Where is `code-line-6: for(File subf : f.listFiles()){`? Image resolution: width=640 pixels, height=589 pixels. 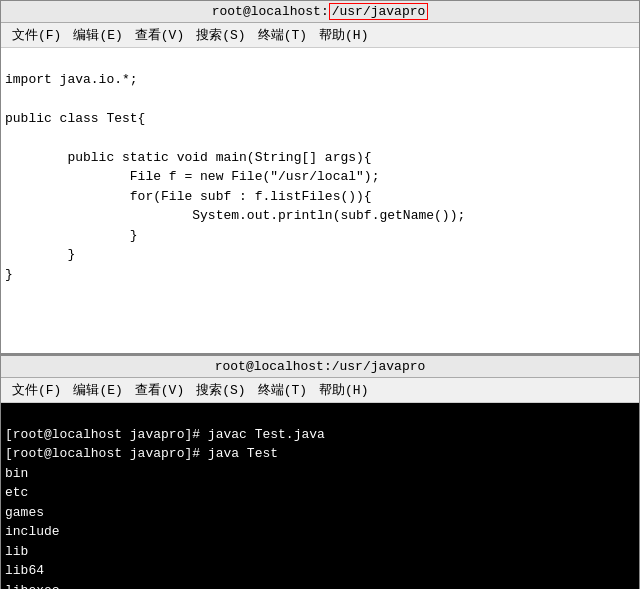 code-line-6: for(File subf : f.listFiles()){ is located at coordinates (188, 196).